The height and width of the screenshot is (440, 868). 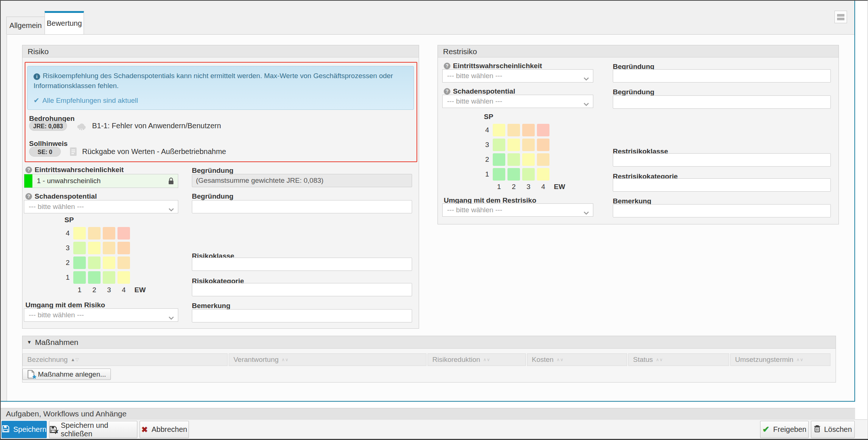 What do you see at coordinates (93, 430) in the screenshot?
I see `save-and-close-button: ✗ Speichern und schließen` at bounding box center [93, 430].